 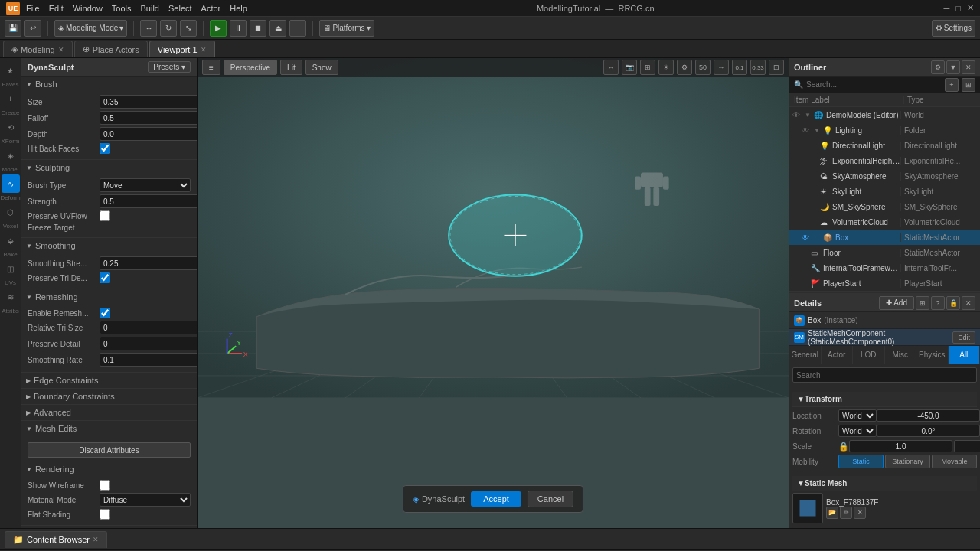 What do you see at coordinates (885, 191) in the screenshot?
I see `outliner-item-skylight: ☀ SkyLight SkyLight` at bounding box center [885, 191].